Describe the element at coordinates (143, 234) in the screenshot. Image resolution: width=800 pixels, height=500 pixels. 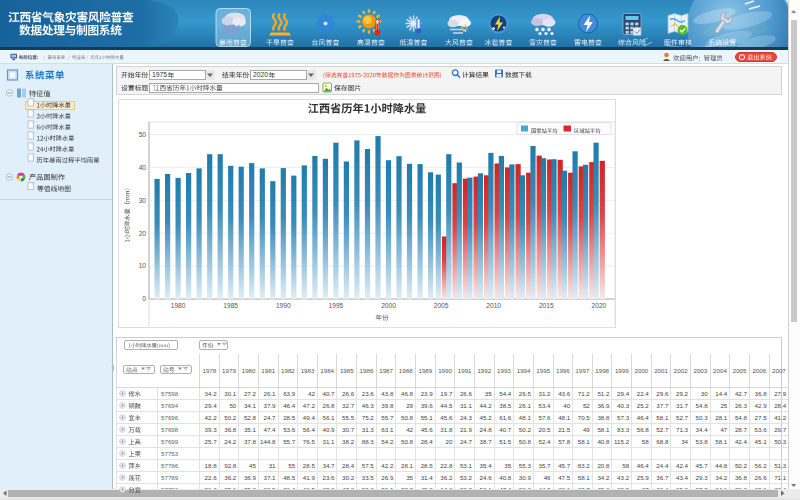
I see `svg-text: 20` at that location.